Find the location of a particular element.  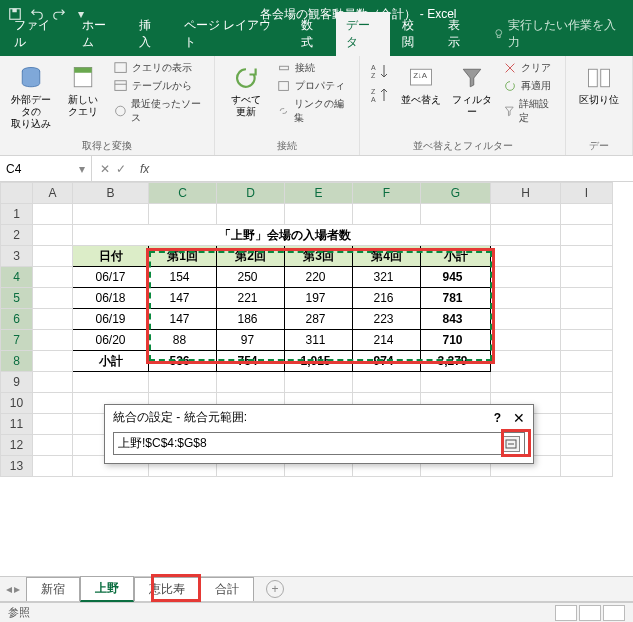

data-cell: 221 is located at coordinates (251, 298).